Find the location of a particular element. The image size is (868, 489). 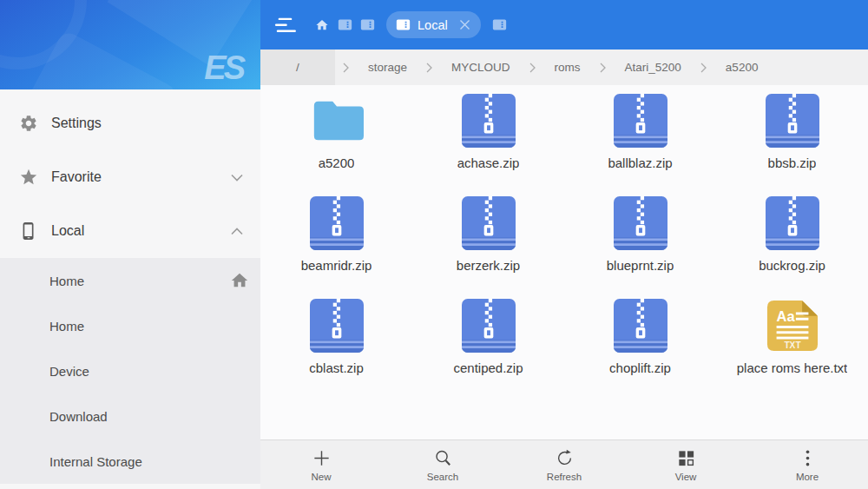

file-tile-zip: blueprnt.zip is located at coordinates (641, 243).